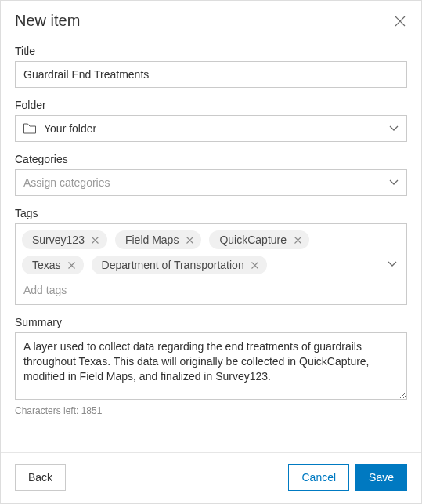  Describe the element at coordinates (211, 74) in the screenshot. I see `title-input` at that location.